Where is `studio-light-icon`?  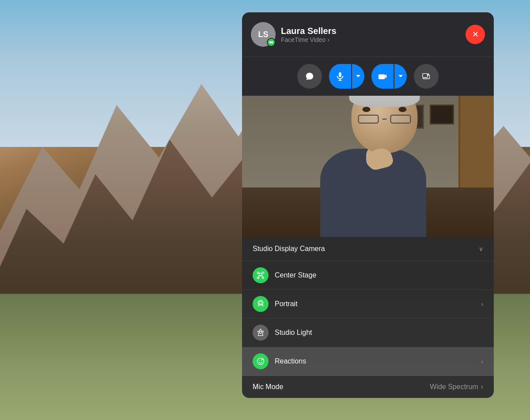
studio-light-icon is located at coordinates (261, 333).